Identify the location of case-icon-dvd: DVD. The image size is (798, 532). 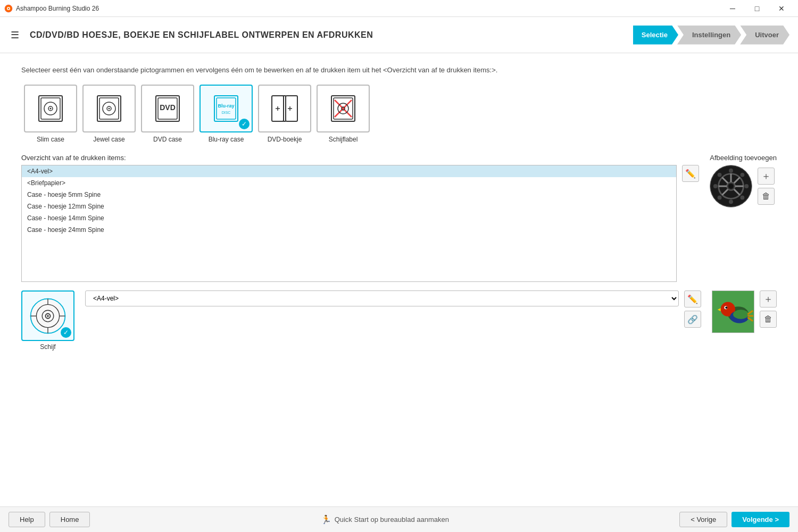
(168, 109).